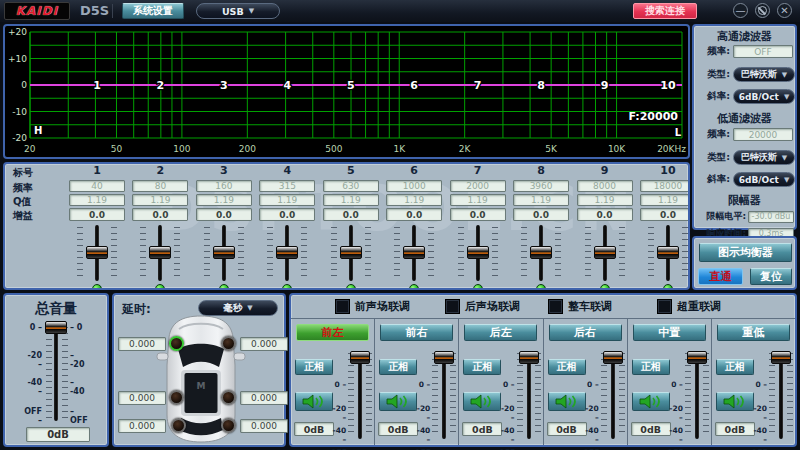 Image resolution: width=800 pixels, height=450 pixels. What do you see at coordinates (771, 276) in the screenshot?
I see `reset-button: 复位` at bounding box center [771, 276].